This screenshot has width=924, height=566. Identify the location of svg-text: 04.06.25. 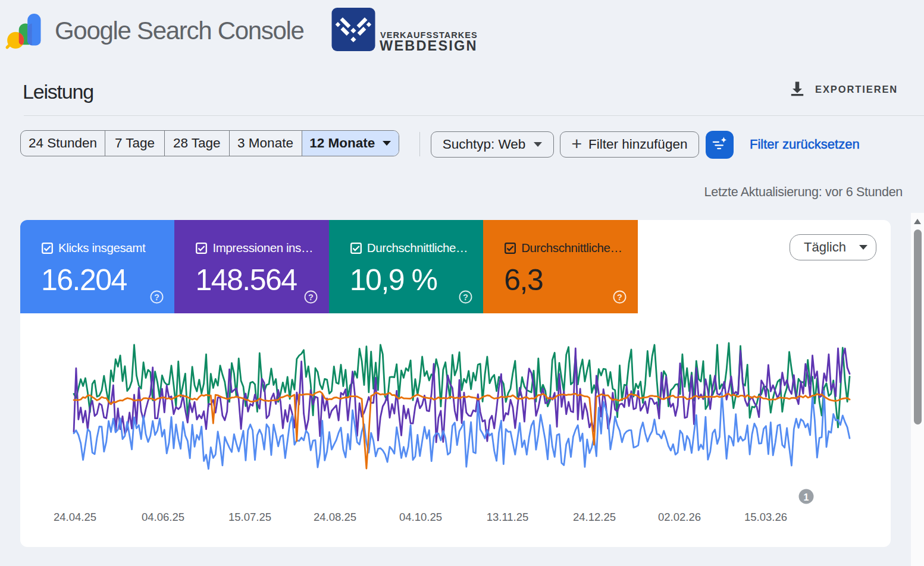
(163, 517).